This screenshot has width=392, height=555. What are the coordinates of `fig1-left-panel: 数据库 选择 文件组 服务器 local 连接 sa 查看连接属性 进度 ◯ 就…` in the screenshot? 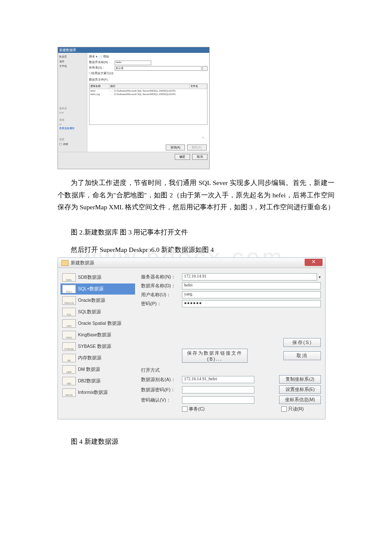 It's located at (72, 102).